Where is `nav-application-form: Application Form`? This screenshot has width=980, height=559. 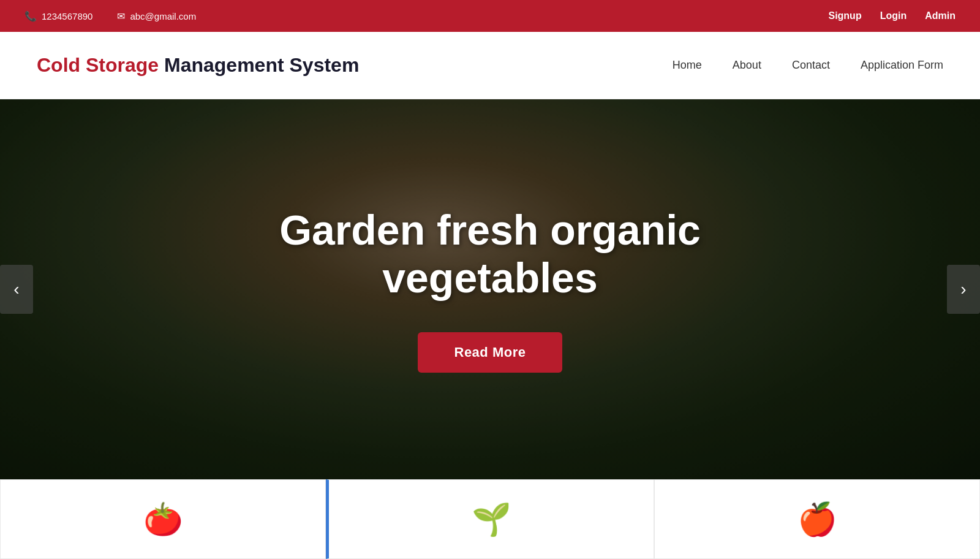
nav-application-form: Application Form is located at coordinates (902, 65).